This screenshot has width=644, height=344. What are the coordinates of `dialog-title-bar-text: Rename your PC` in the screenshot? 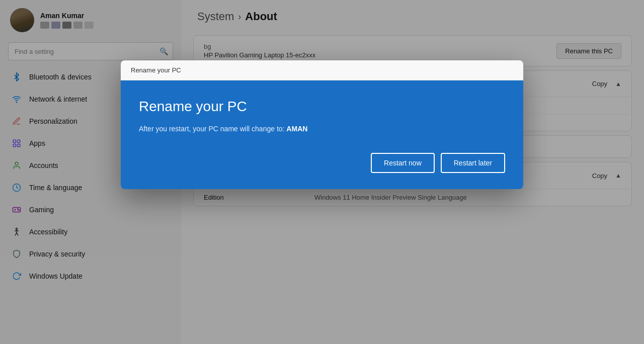 It's located at (156, 70).